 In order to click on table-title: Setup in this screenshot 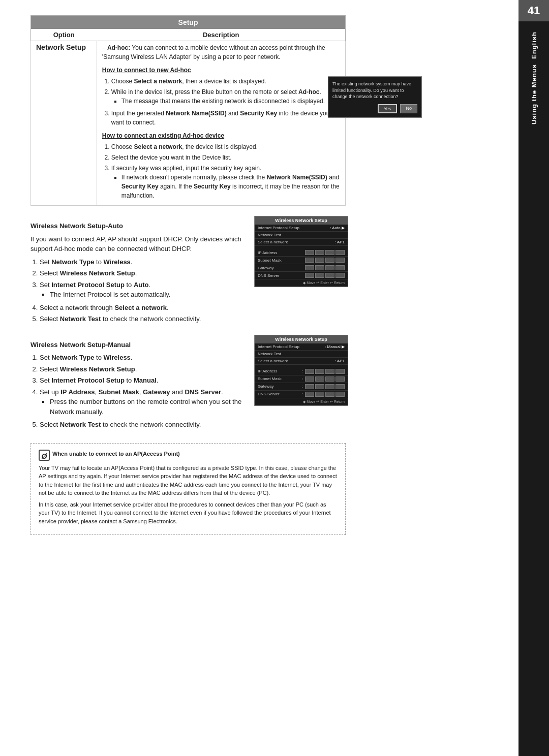, I will do `click(188, 22)`.